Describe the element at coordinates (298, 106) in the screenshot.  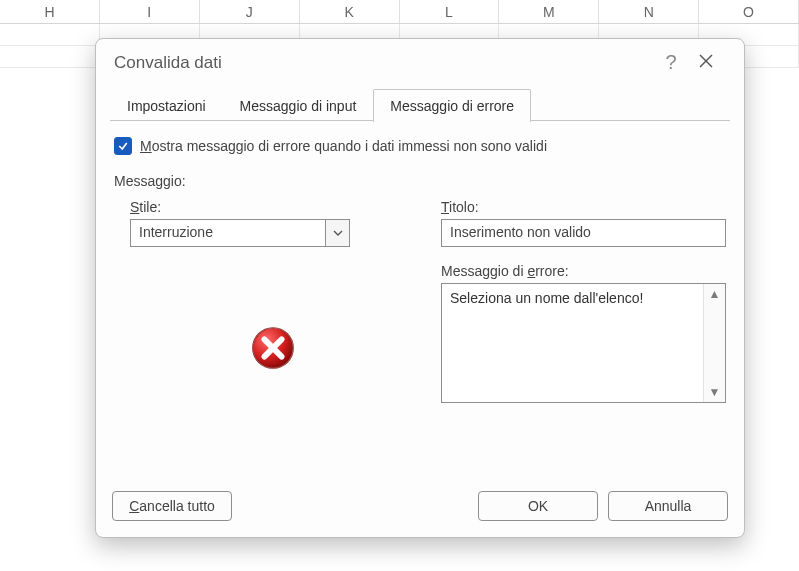
I see `tab-input-message: Messaggio di input` at that location.